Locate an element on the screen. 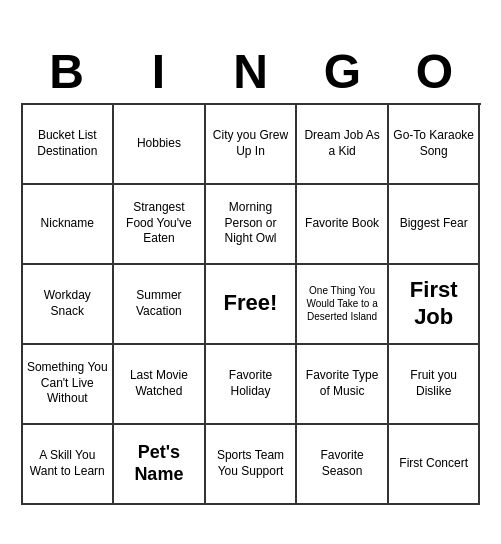 The height and width of the screenshot is (544, 501). bingo-header: BINGO is located at coordinates (251, 72).